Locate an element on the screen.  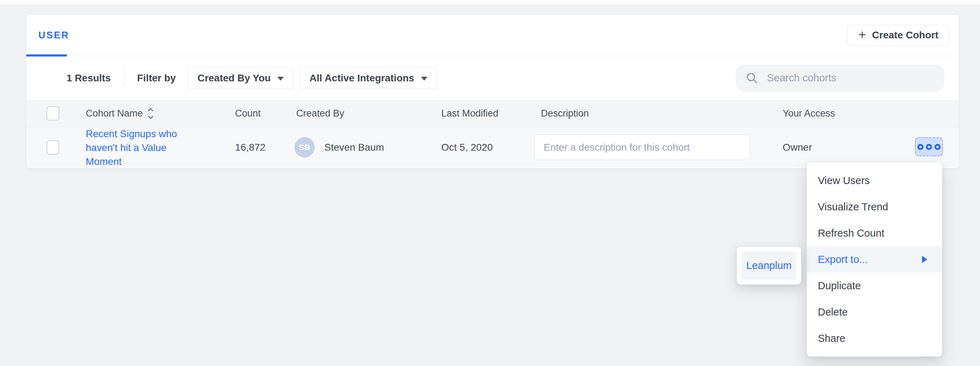
row-select-cell is located at coordinates (53, 147).